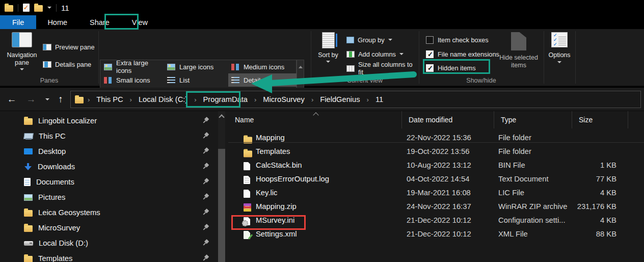 The width and height of the screenshot is (644, 262). Describe the element at coordinates (39, 8) in the screenshot. I see `new-folder-icon` at that location.